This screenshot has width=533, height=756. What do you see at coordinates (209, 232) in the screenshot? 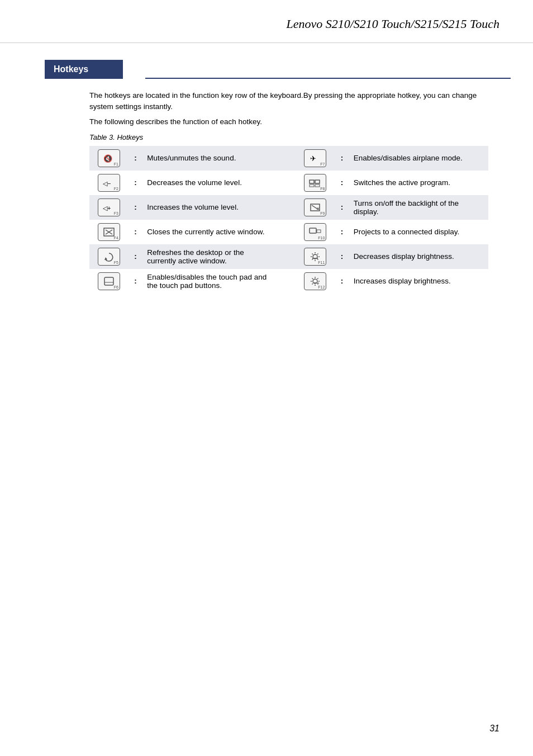
I see `desc-left-3: Closes the currently active window.` at bounding box center [209, 232].